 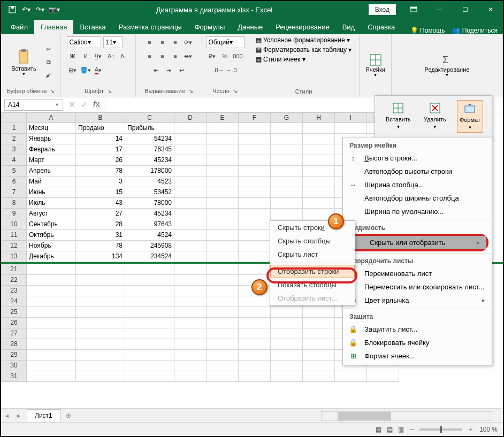 What do you see at coordinates (34, 105) in the screenshot?
I see `name-box: A14▼` at bounding box center [34, 105].